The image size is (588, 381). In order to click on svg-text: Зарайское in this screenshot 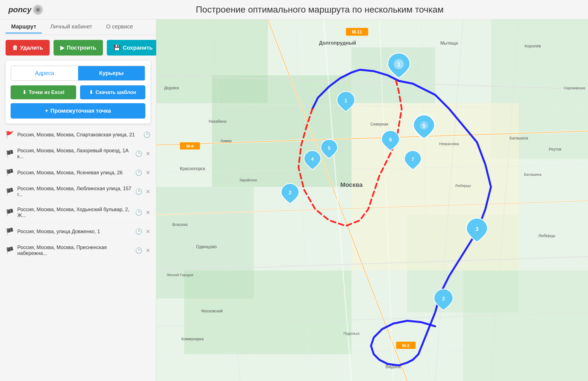, I will do `click(248, 180)`.